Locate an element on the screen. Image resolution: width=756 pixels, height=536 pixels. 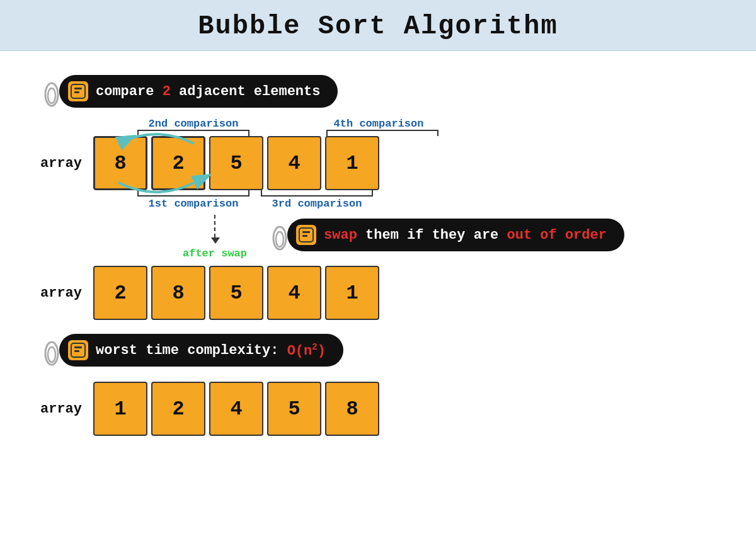
comparison-label-2nd: 2nd comparison is located at coordinates (193, 123).